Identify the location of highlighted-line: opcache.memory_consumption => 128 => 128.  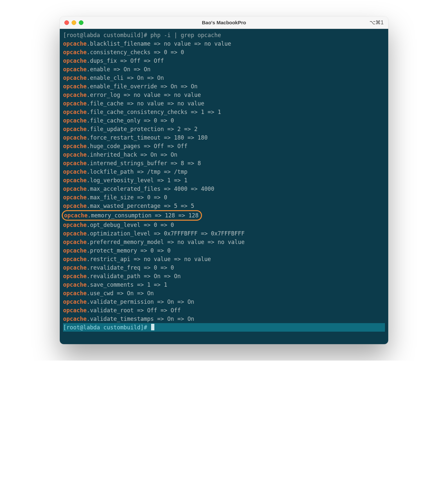
(132, 215).